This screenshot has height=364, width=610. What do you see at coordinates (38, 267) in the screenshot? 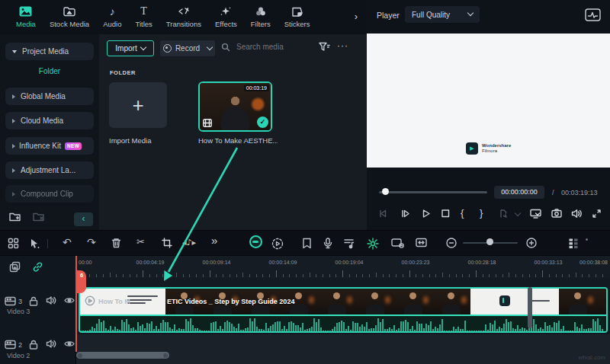
I see `link-icon` at bounding box center [38, 267].